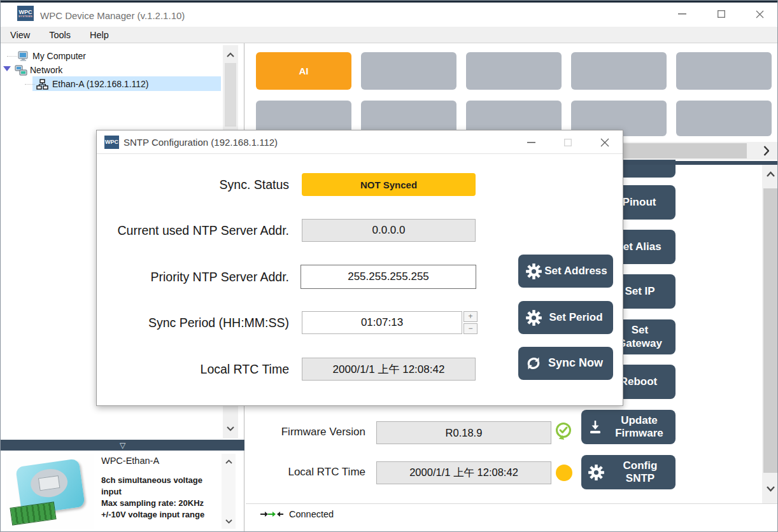 The width and height of the screenshot is (778, 532). Describe the element at coordinates (628, 472) in the screenshot. I see `config-sntp-button: Config SNTP` at that location.